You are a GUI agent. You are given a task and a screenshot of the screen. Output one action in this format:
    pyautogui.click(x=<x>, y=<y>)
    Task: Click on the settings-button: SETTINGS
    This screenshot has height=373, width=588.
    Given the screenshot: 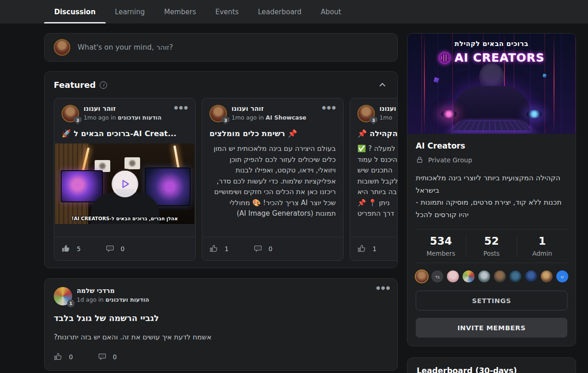 What is the action you would take?
    pyautogui.click(x=492, y=301)
    